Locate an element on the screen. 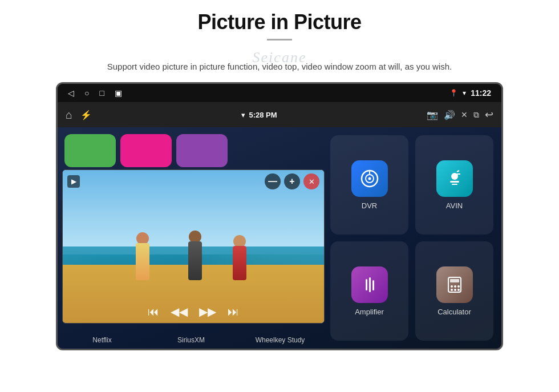 This screenshot has width=559, height=392. avin-app-label: AVIN is located at coordinates (454, 205).